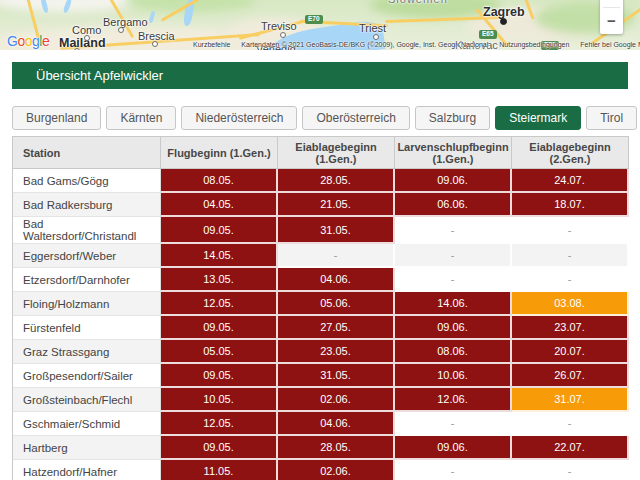  Describe the element at coordinates (87, 205) in the screenshot. I see `station-cell: Bad Radkersburg` at that location.